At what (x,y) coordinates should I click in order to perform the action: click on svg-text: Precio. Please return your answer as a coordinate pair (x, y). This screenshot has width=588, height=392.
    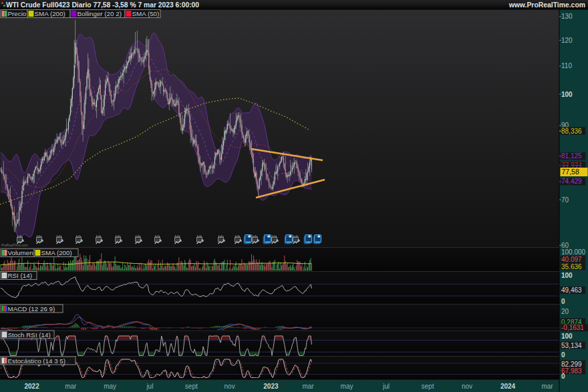
    Looking at the image, I should click on (17, 13).